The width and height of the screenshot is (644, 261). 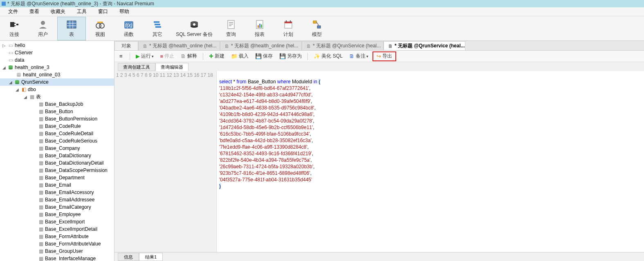 What do you see at coordinates (57, 156) in the screenshot?
I see `tree-table-item: ▦Base_DataDictionary` at bounding box center [57, 156].